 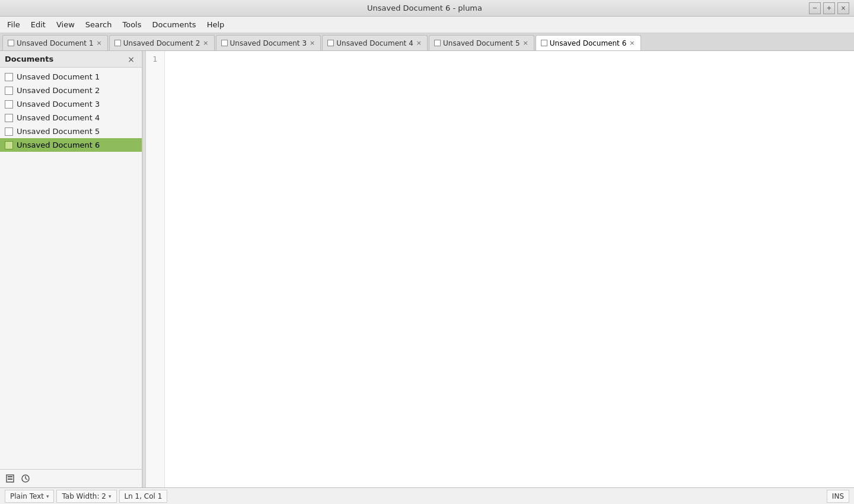 I want to click on statusbar: Plain Text ▾ Tab Width: 2 ▾ Ln 1, Col 1 …, so click(x=427, y=496).